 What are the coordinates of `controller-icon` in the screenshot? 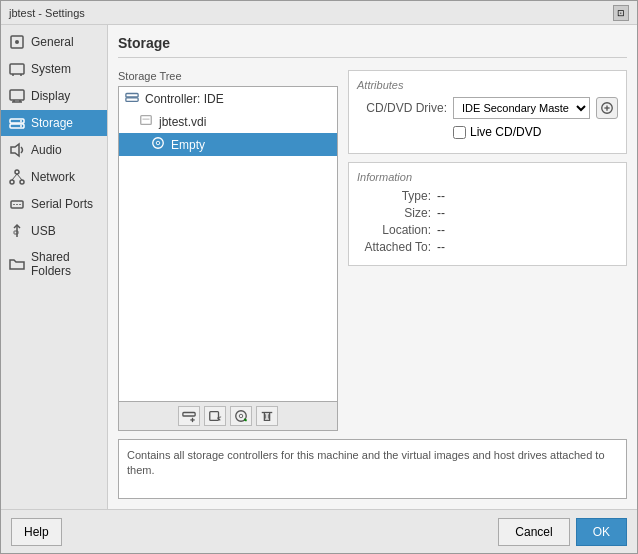 It's located at (132, 98).